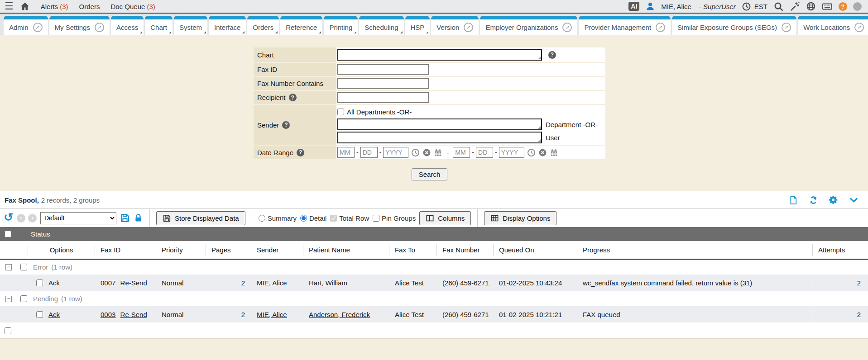 The image size is (868, 360). What do you see at coordinates (54, 283) in the screenshot?
I see `ack-link: Ack` at bounding box center [54, 283].